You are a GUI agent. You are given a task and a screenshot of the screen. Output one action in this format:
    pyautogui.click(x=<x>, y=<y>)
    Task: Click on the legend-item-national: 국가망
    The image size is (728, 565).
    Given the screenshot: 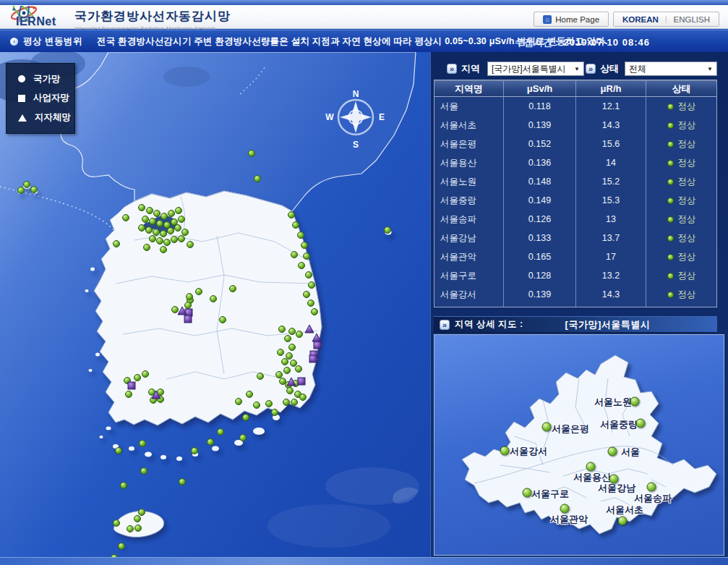 What is the action you would take?
    pyautogui.click(x=46, y=80)
    